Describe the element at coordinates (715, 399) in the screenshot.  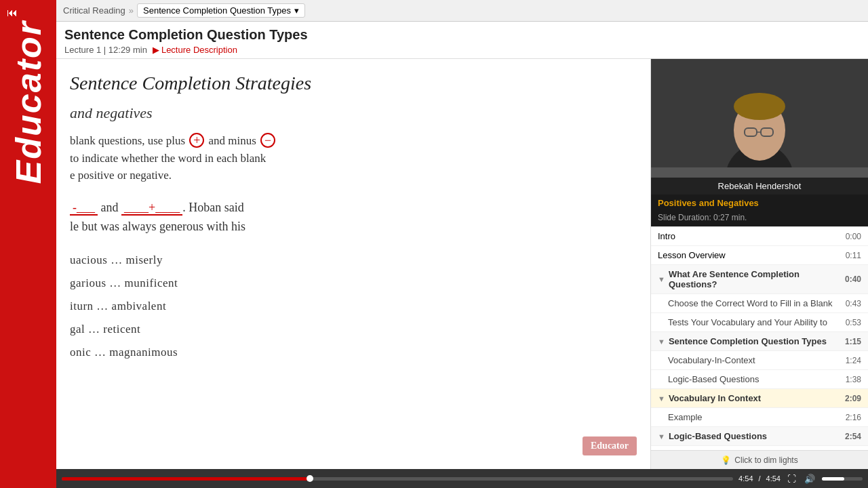
I see `section-3-label: Vocabulary In Context` at that location.